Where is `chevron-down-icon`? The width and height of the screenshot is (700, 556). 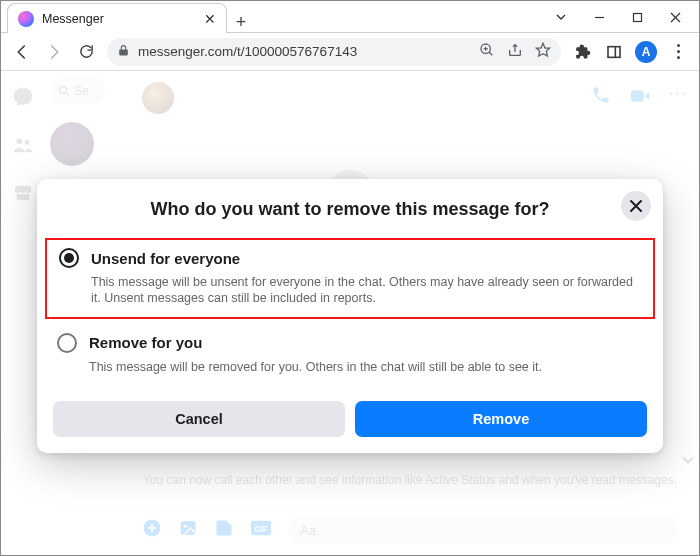
chevron-down-icon is located at coordinates (561, 17).